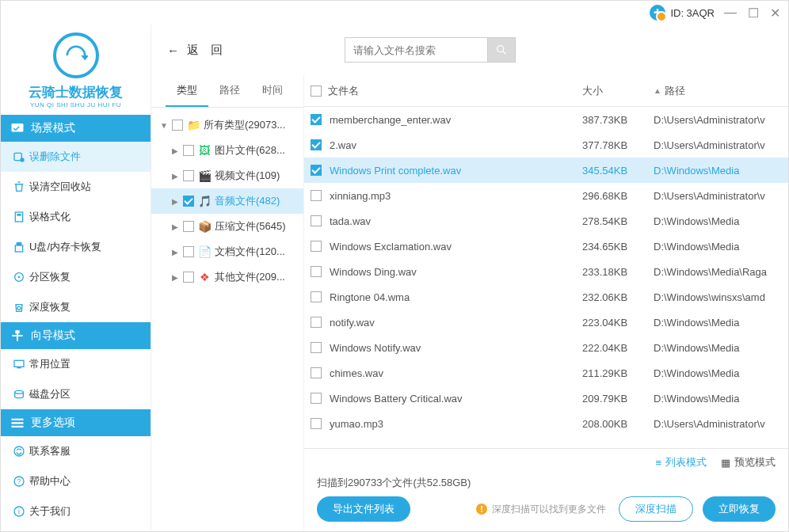 The image size is (789, 532). Describe the element at coordinates (76, 529) in the screenshot. I see `sidebar-item: 导入工程` at that location.